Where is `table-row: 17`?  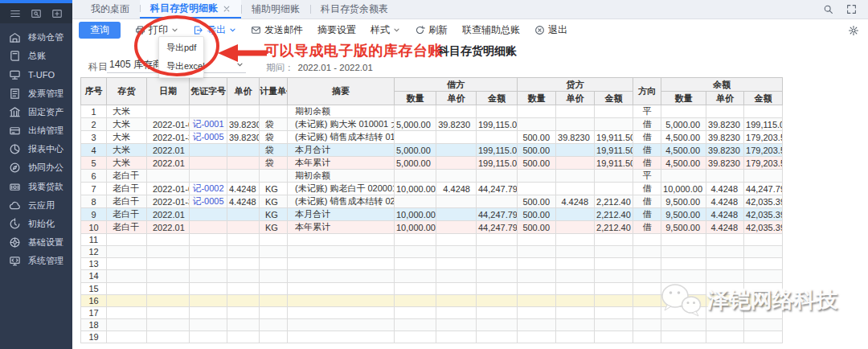
table-row: 17 is located at coordinates (432, 312).